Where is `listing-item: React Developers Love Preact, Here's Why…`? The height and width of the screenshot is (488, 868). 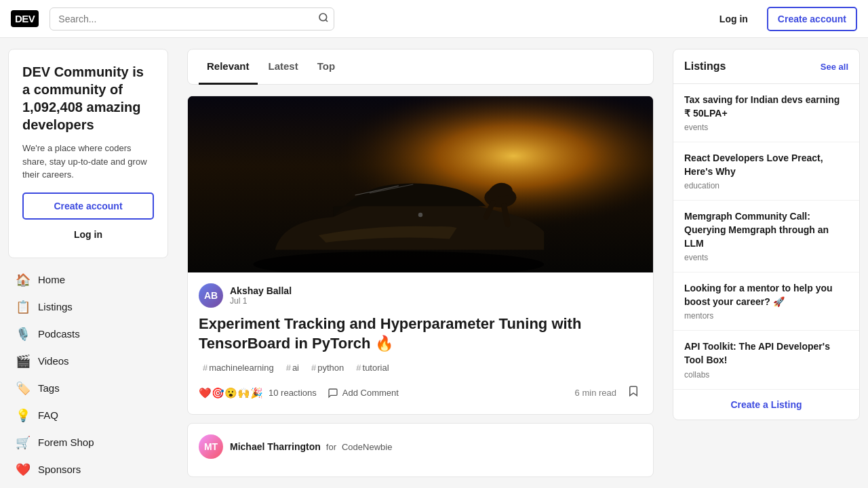 listing-item: React Developers Love Preact, Here's Why… is located at coordinates (766, 171).